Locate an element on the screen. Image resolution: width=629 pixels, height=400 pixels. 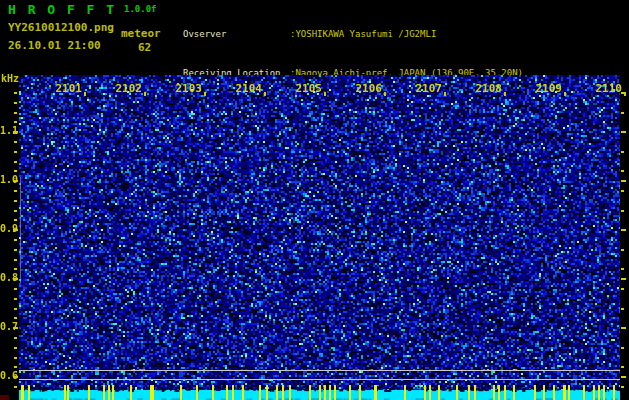
mode-label: meteor is located at coordinates (141, 34).